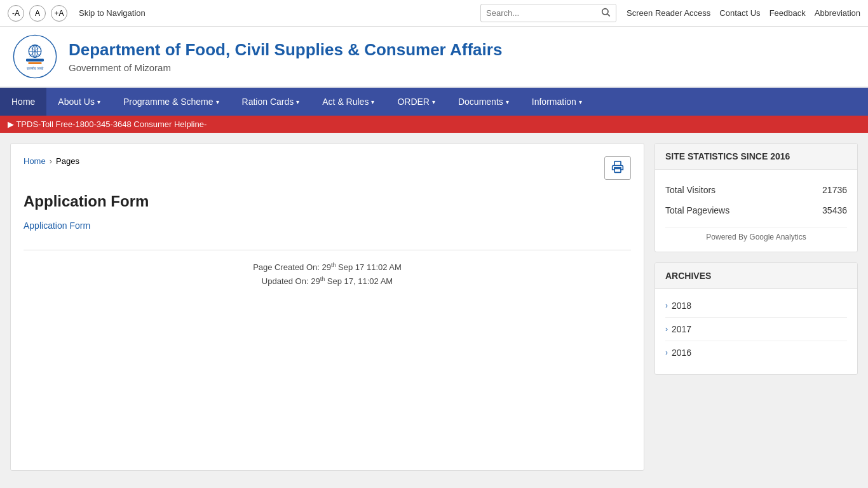  Describe the element at coordinates (297, 102) in the screenshot. I see `nav-ration-arrow: ▾` at that location.